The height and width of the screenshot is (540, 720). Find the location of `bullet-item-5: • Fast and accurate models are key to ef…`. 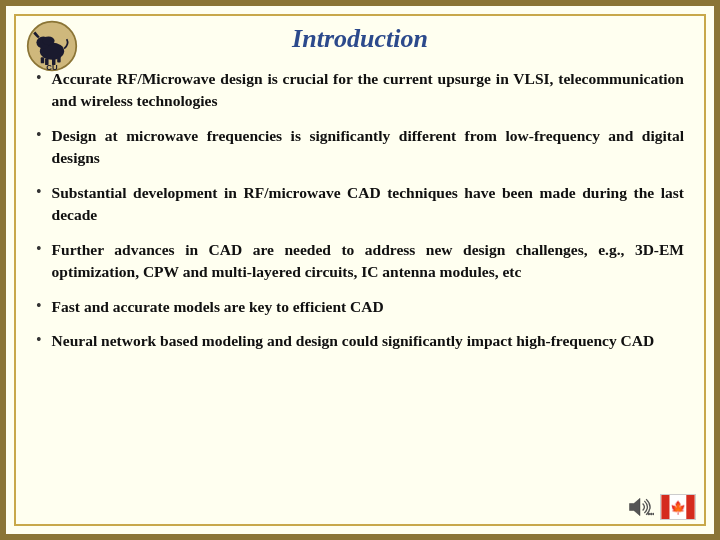

bullet-item-5: • Fast and accurate models are key to ef… is located at coordinates (360, 307).